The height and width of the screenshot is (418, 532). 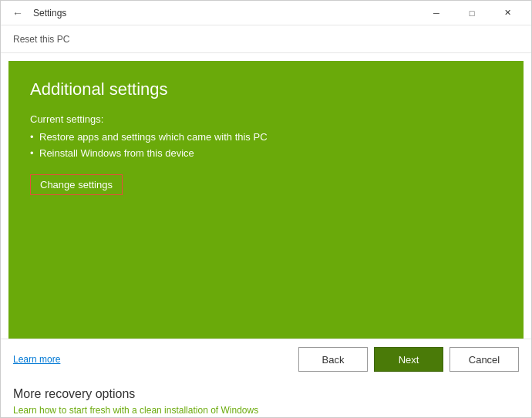 What do you see at coordinates (266, 359) in the screenshot?
I see `action-bar: Learn more Back Next Cancel` at bounding box center [266, 359].